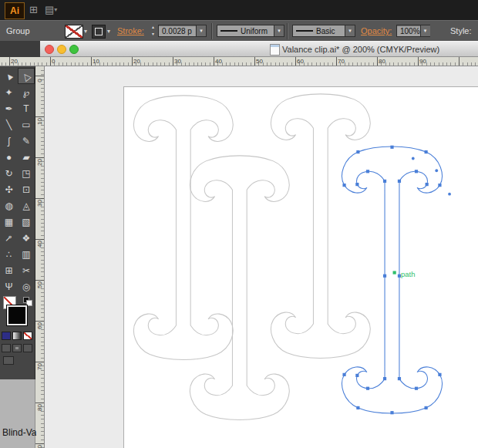 The image size is (478, 448). Describe the element at coordinates (177, 31) in the screenshot. I see `stroke-weight-field: 0.0028 p` at that location.